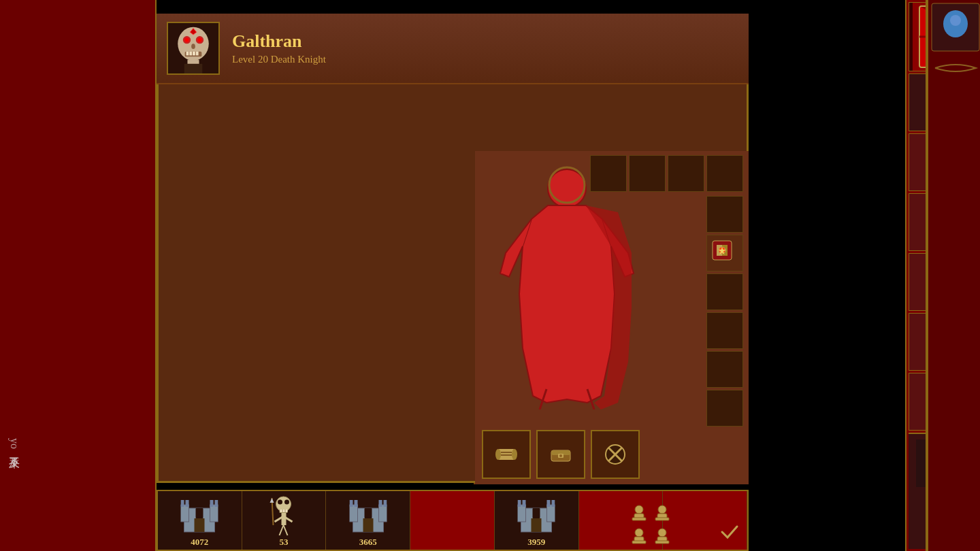 This screenshot has width=980, height=551. Describe the element at coordinates (537, 520) in the screenshot. I see `creature-slot-5: 3959` at that location.